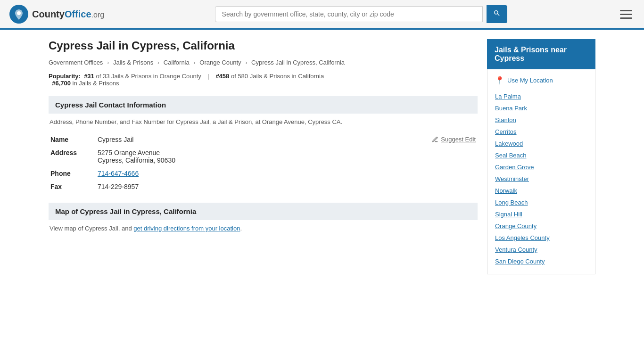 The height and width of the screenshot is (362, 644). What do you see at coordinates (263, 105) in the screenshot?
I see `contact-section-header: Cypress Jail Contact Information` at bounding box center [263, 105].